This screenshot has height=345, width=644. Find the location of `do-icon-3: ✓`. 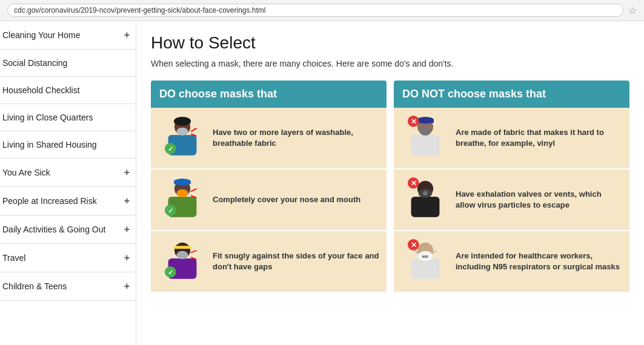

do-icon-3: ✓ is located at coordinates (182, 261).